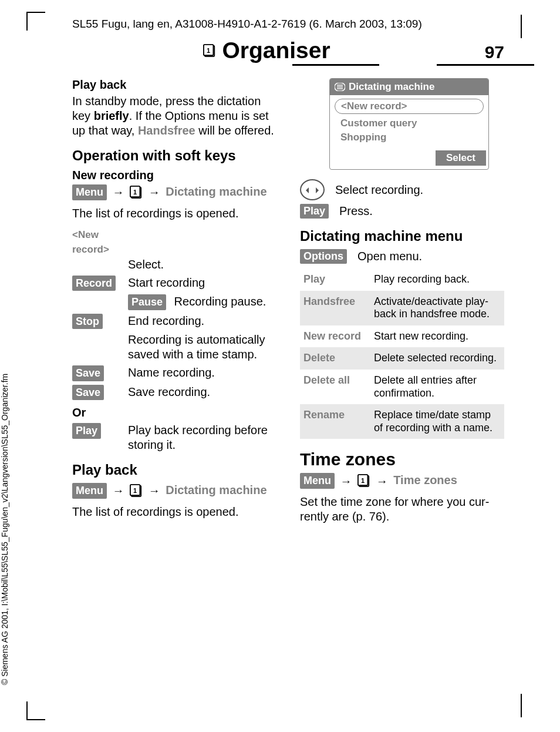 Image resolution: width=560 pixels, height=732 pixels. I want to click on page-header: 1 Organiser 97, so click(266, 51).